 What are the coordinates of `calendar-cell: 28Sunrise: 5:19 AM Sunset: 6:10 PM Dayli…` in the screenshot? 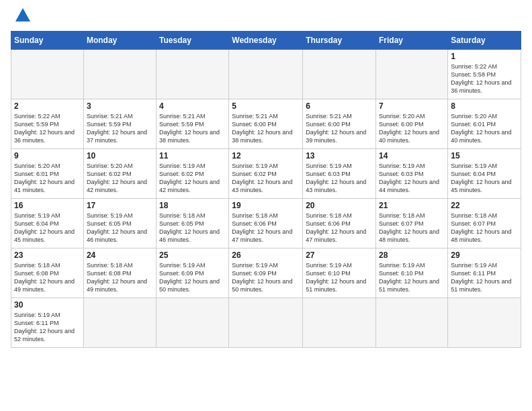 It's located at (412, 273).